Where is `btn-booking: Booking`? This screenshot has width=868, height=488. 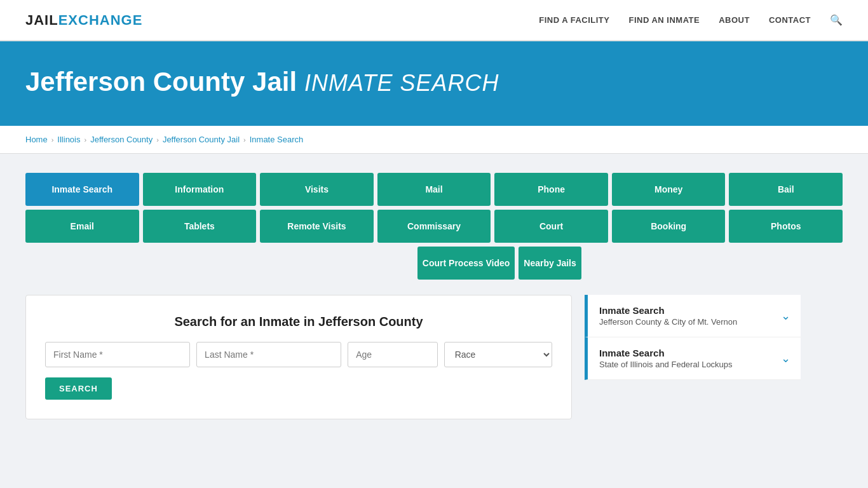
btn-booking: Booking is located at coordinates (668, 226).